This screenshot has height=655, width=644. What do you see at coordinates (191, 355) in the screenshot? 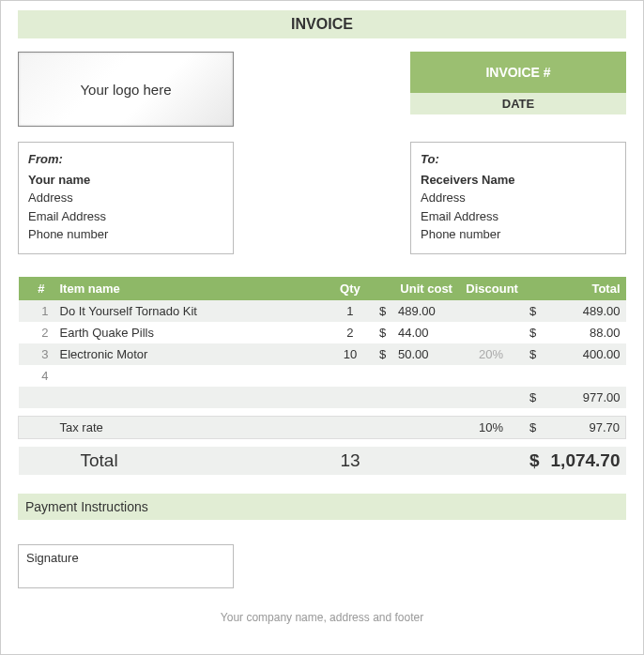
I see `row-name: Electronic Motor` at bounding box center [191, 355].